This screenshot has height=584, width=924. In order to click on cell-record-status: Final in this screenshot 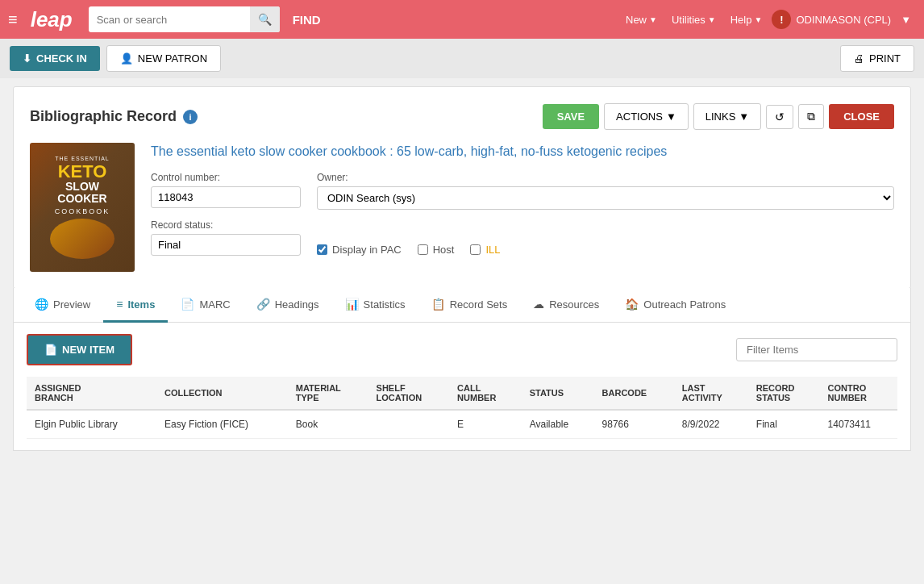, I will do `click(784, 424)`.